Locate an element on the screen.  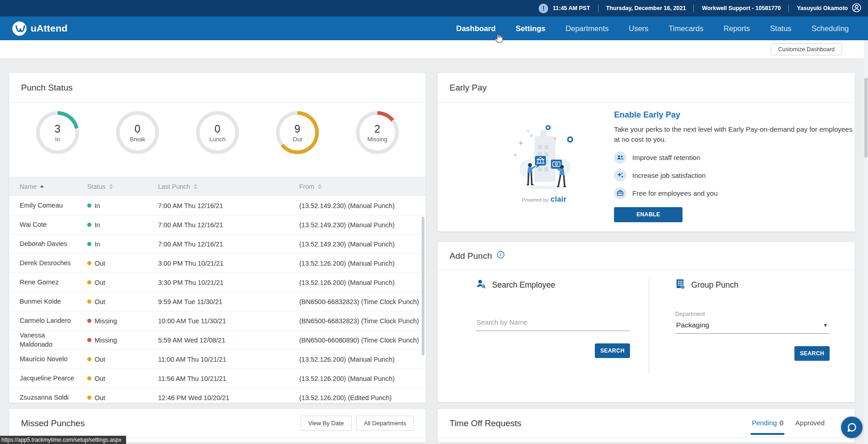
column-label: Name is located at coordinates (28, 187).